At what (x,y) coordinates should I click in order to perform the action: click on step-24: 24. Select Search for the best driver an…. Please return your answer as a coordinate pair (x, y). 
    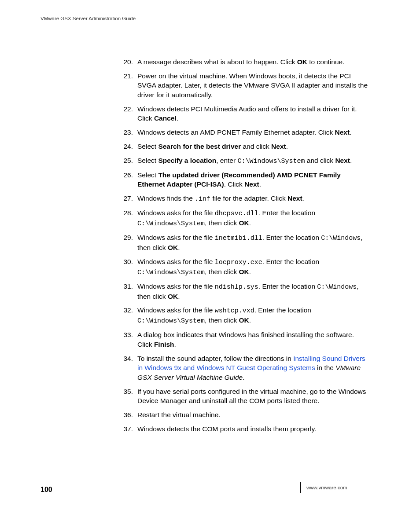
    Looking at the image, I should click on (246, 147).